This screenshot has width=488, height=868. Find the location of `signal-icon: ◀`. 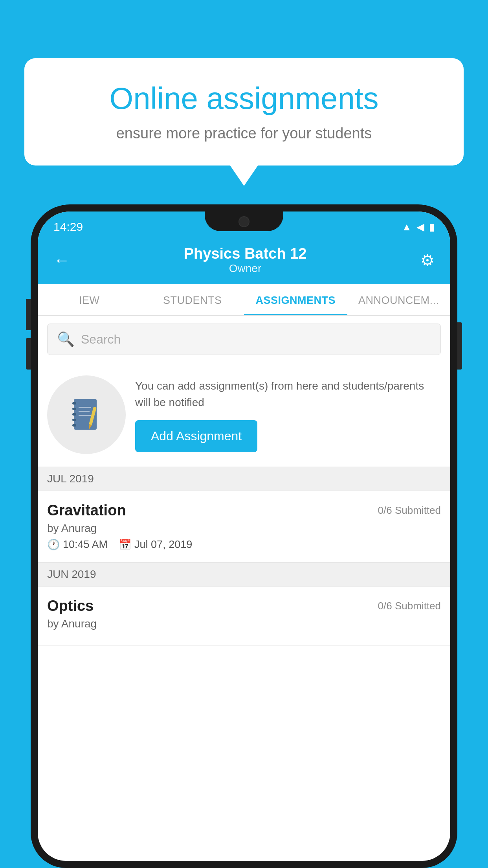

signal-icon: ◀ is located at coordinates (420, 227).